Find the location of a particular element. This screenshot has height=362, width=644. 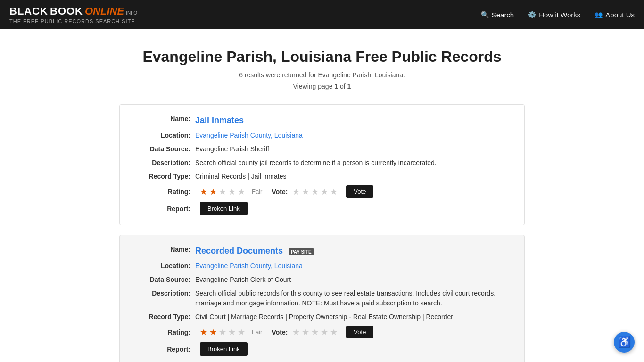

pagination-current: 1 is located at coordinates (336, 86).